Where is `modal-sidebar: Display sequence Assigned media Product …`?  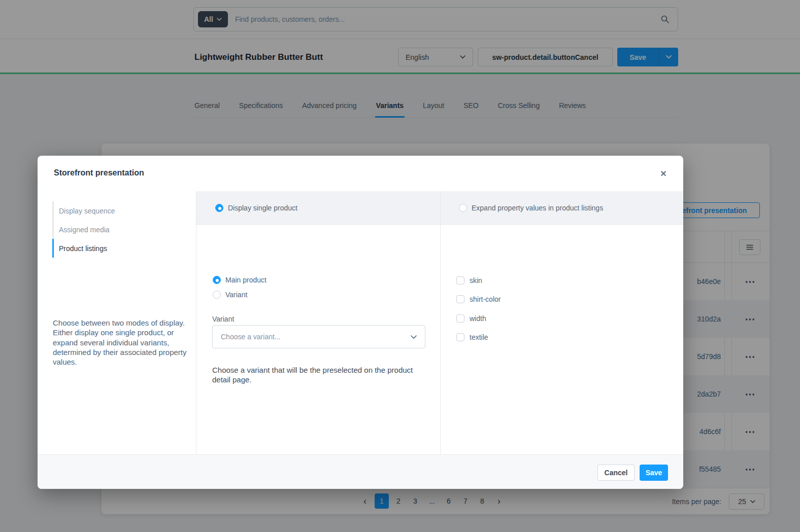
modal-sidebar: Display sequence Assigned media Product … is located at coordinates (117, 323).